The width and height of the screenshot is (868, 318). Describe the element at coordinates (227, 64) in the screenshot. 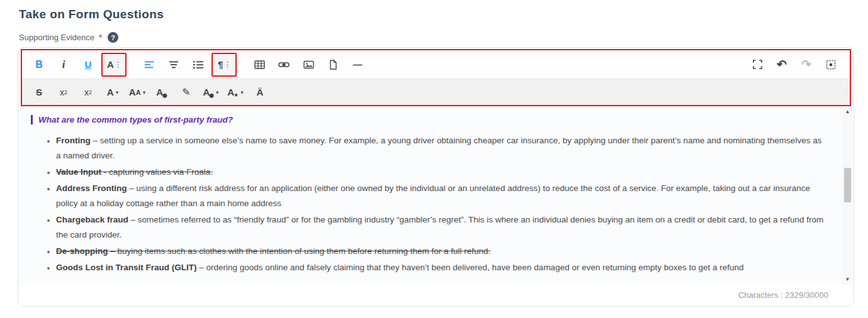

I see `paragraph-dots-icon: ⋮` at that location.